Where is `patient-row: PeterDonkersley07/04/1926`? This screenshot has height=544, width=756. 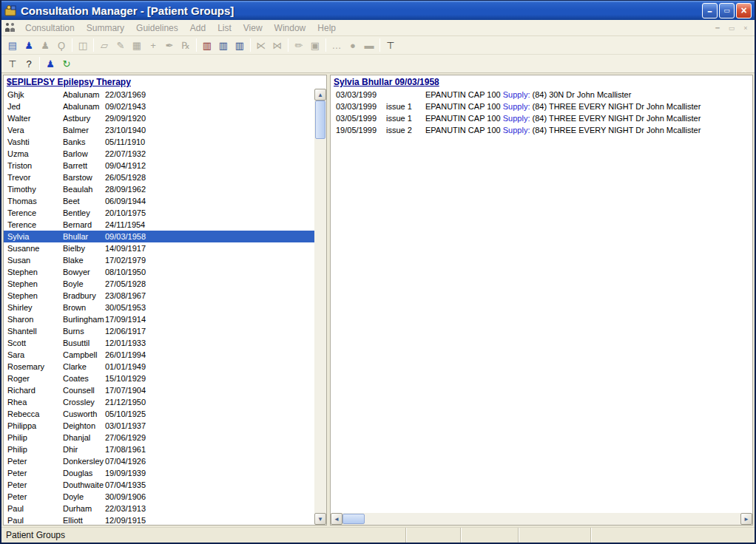
patient-row: PeterDonkersley07/04/1926 is located at coordinates (159, 461).